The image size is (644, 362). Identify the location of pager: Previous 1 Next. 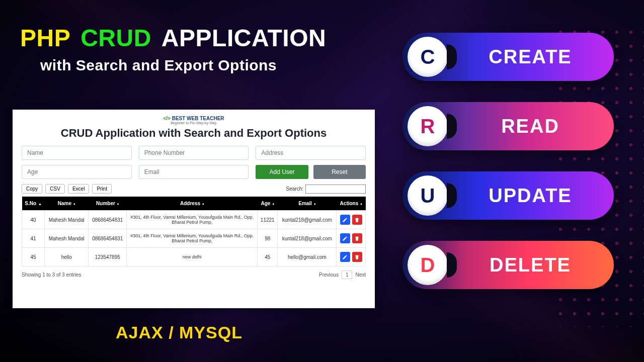
(342, 275).